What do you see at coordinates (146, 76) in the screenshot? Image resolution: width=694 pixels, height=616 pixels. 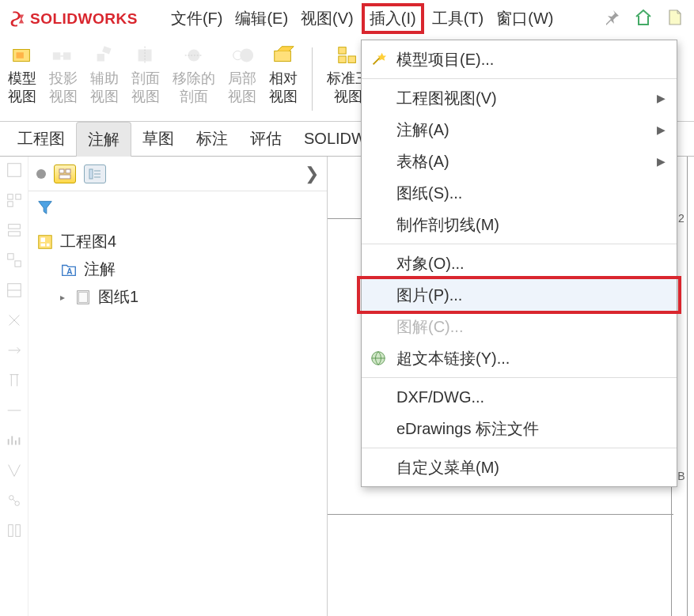 I see `ribbon-section-view: 剖面视图` at bounding box center [146, 76].